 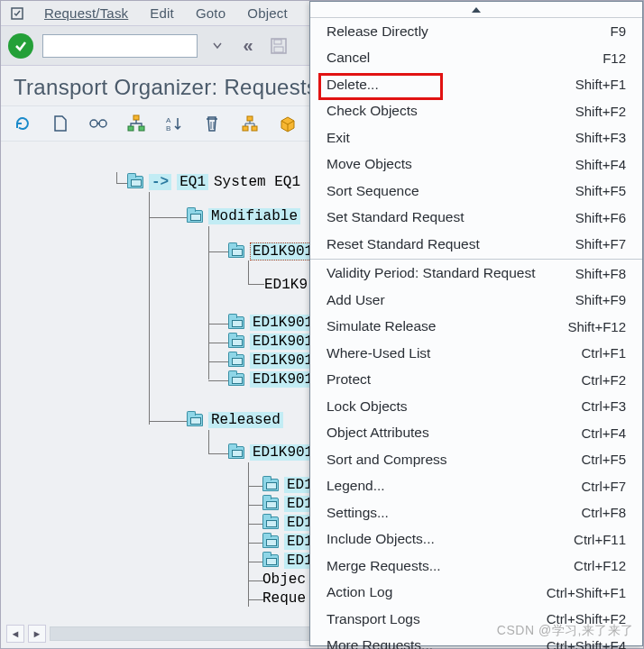 I want to click on new-document-icon, so click(x=60, y=123).